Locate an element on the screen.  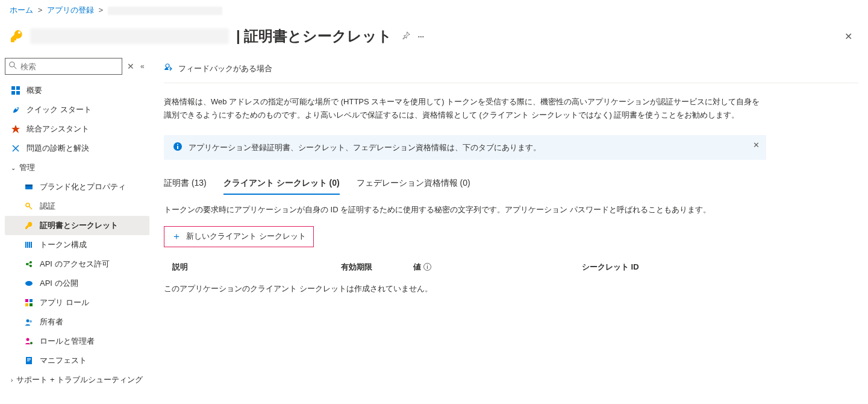
page-header: | 証明書とシークレット ··· ✕ is located at coordinates (434, 39).